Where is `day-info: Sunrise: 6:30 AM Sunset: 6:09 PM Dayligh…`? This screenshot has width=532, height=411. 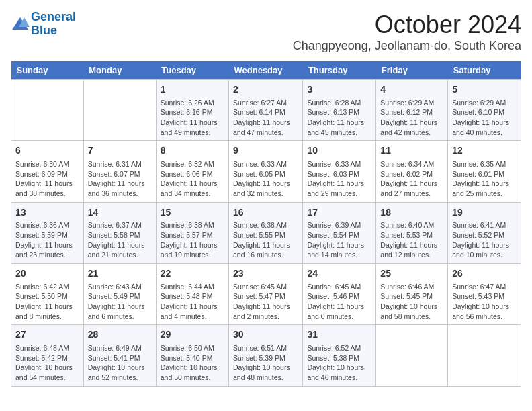
day-info: Sunrise: 6:30 AM Sunset: 6:09 PM Dayligh… is located at coordinates (47, 179).